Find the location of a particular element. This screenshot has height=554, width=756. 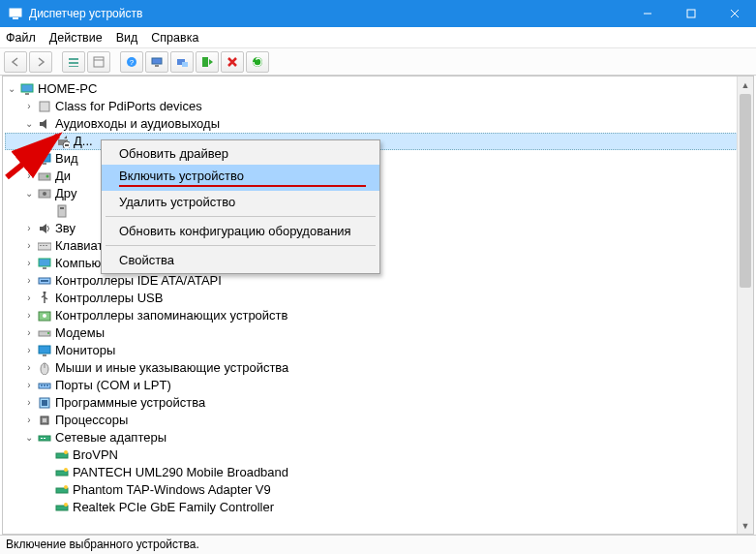

tree-node: Realtek PCIe GbE Family Controller is located at coordinates (378, 508).